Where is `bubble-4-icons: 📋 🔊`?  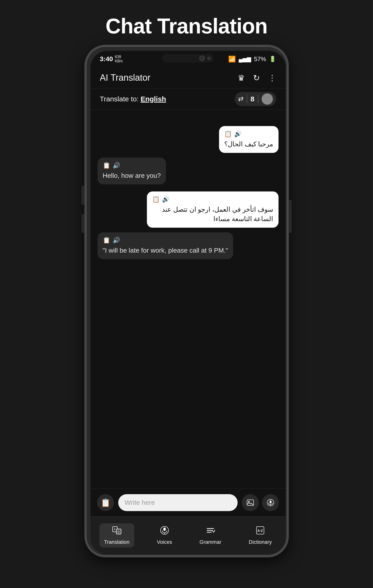
bubble-4-icons: 📋 🔊 is located at coordinates (165, 240).